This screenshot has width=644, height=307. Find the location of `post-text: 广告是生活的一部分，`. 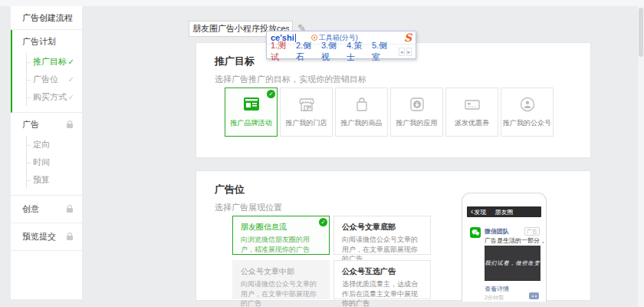

post-text: 广告是生活的一部分， is located at coordinates (515, 241).